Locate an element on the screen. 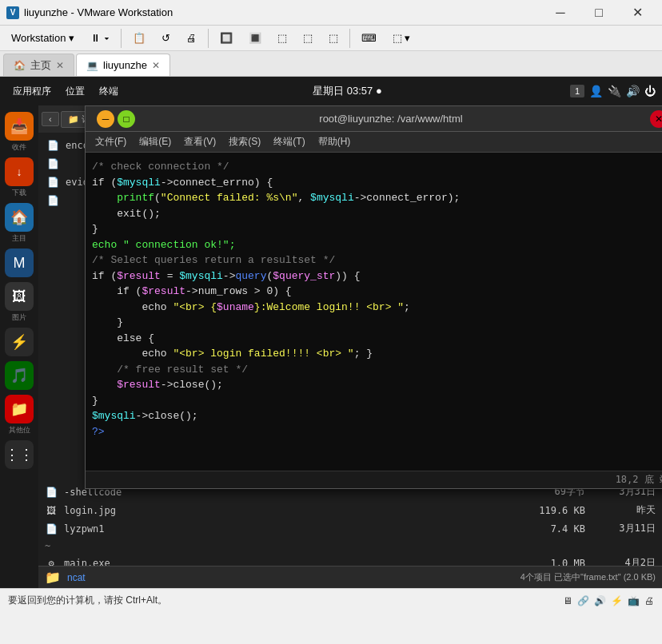 The width and height of the screenshot is (662, 644). sidebar-icon-yellow: ⚡ is located at coordinates (19, 342).